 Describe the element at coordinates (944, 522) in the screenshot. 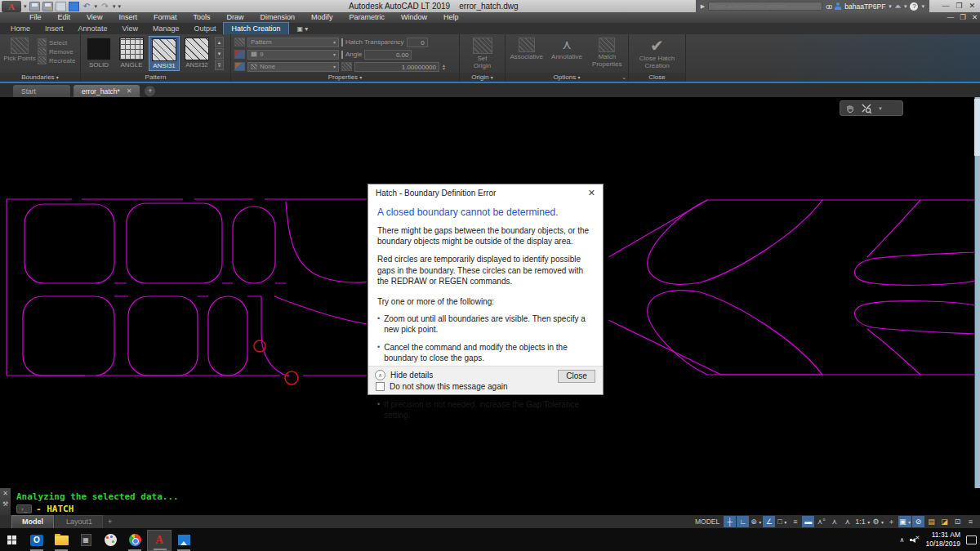

I see `graphics-warning-icon: ◪` at that location.